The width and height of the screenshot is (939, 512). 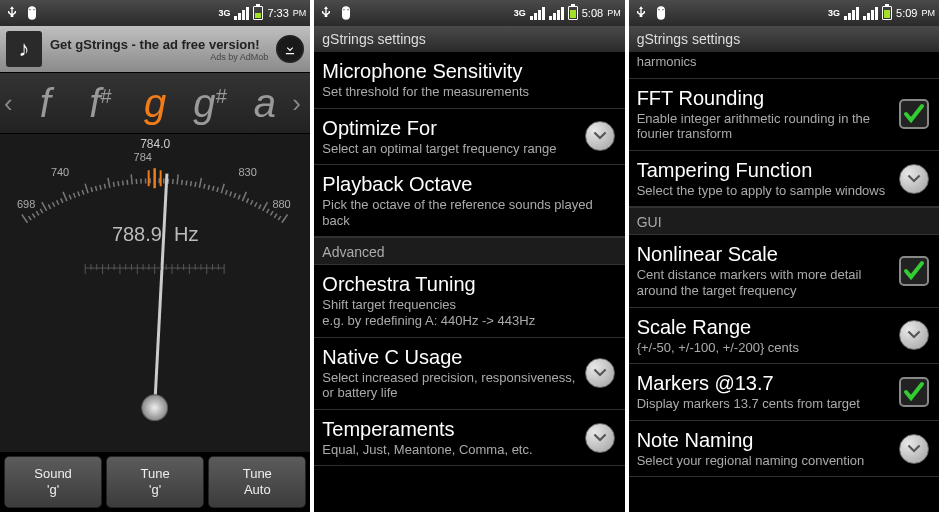 What do you see at coordinates (764, 191) in the screenshot?
I see `setting-sub: Select the type to apply to sample windo…` at bounding box center [764, 191].